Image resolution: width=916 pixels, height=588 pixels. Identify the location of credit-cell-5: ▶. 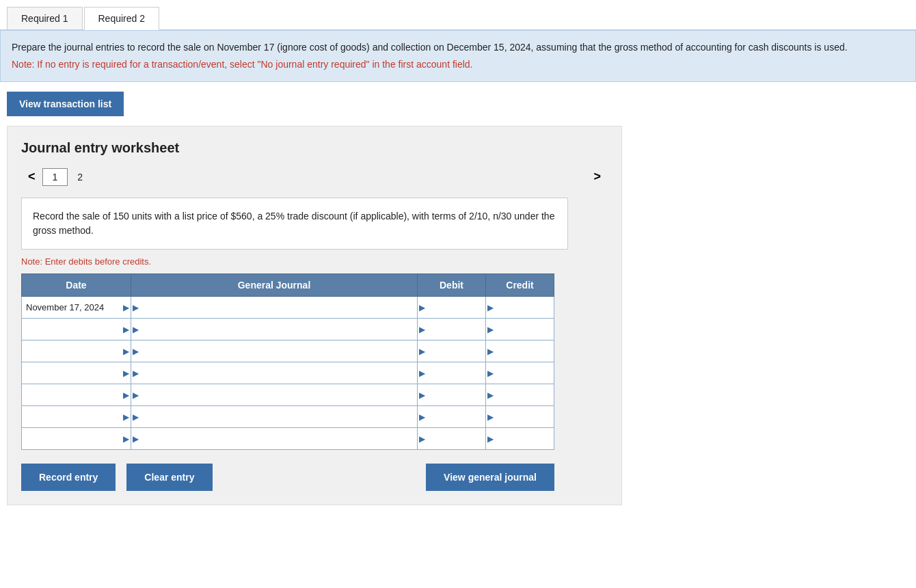
(520, 417).